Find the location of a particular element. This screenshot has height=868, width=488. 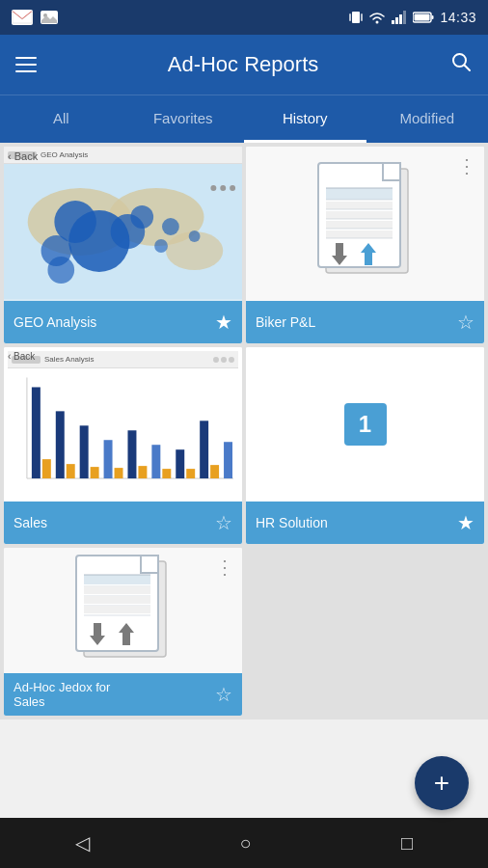

search-button is located at coordinates (461, 65).